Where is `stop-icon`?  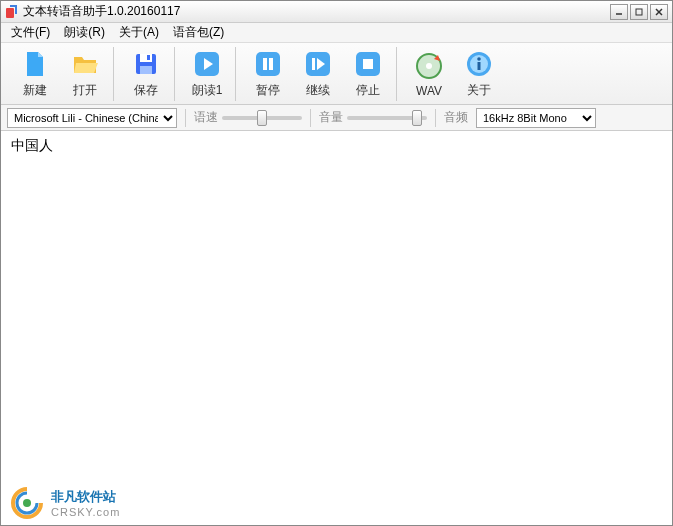
stop-icon is located at coordinates (368, 64).